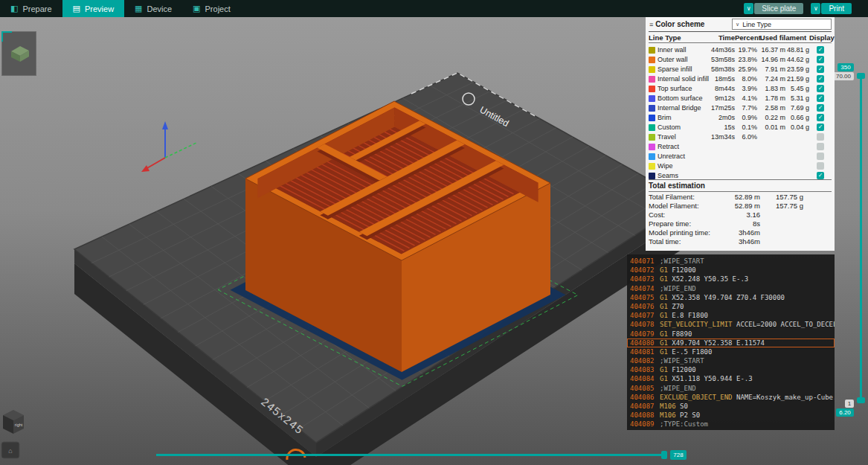 This screenshot has height=465, width=868. Describe the element at coordinates (779, 9) in the screenshot. I see `slice-plate-button: Slice plate` at that location.